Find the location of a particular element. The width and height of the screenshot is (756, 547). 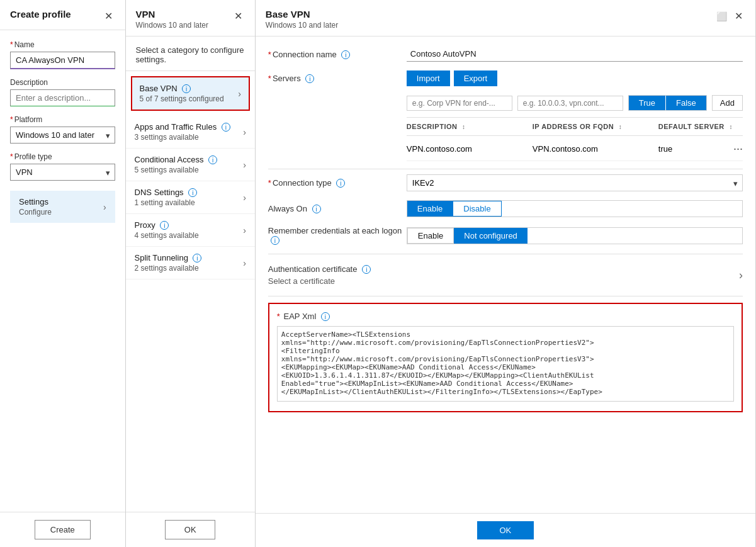

always-on-enable-button: Enable is located at coordinates (430, 209).